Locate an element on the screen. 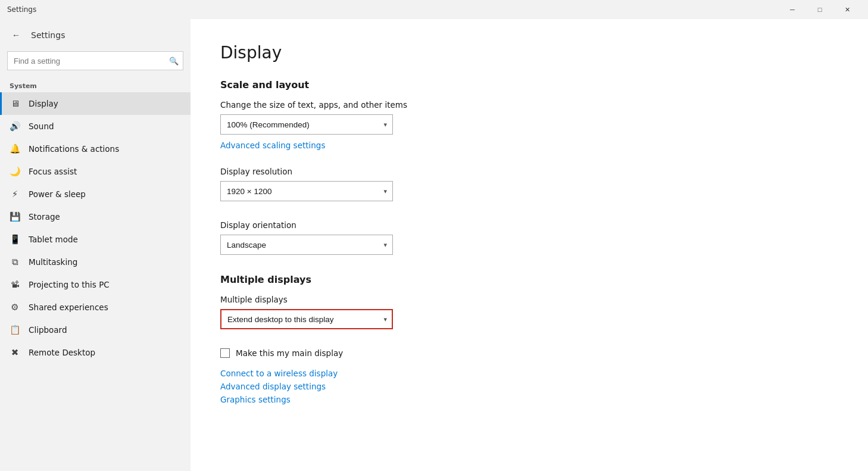 The width and height of the screenshot is (868, 471). sidebar-item-storage-label: Storage is located at coordinates (44, 217).